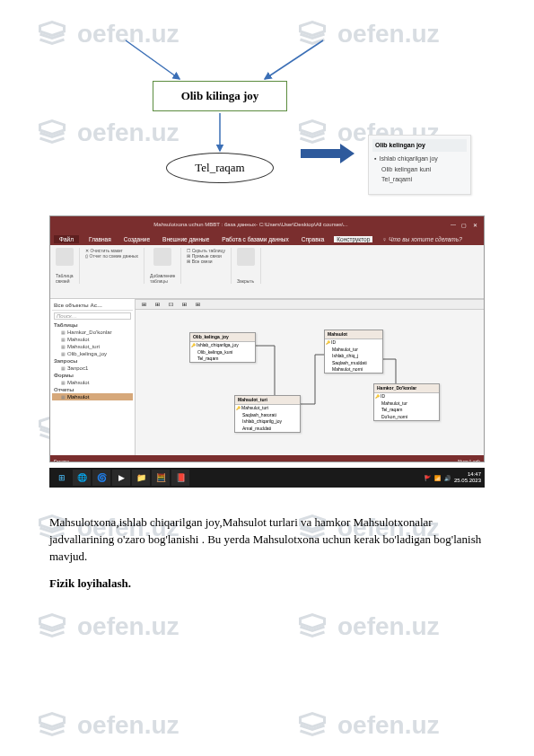  I want to click on nav-item: Olib_kelinga_joy, so click(92, 354).